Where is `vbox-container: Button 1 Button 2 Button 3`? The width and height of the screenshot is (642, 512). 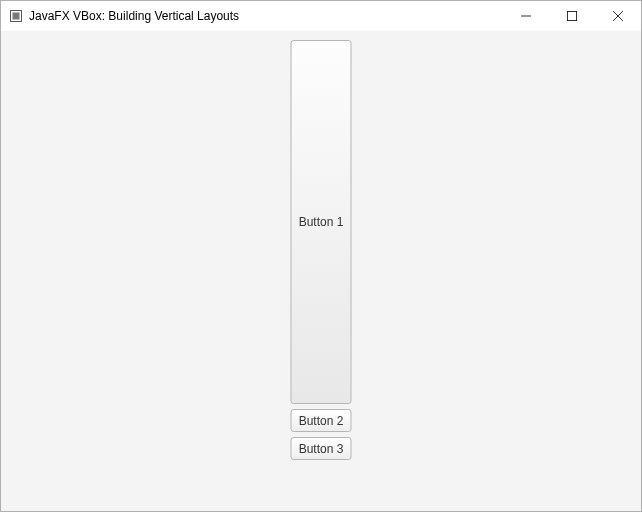
vbox-container: Button 1 Button 2 Button 3 is located at coordinates (322, 250).